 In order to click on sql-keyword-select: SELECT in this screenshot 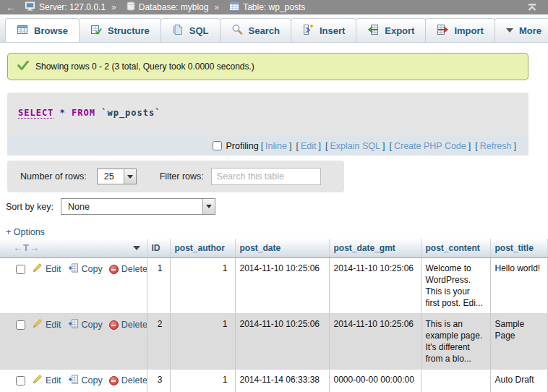, I will do `click(36, 113)`.